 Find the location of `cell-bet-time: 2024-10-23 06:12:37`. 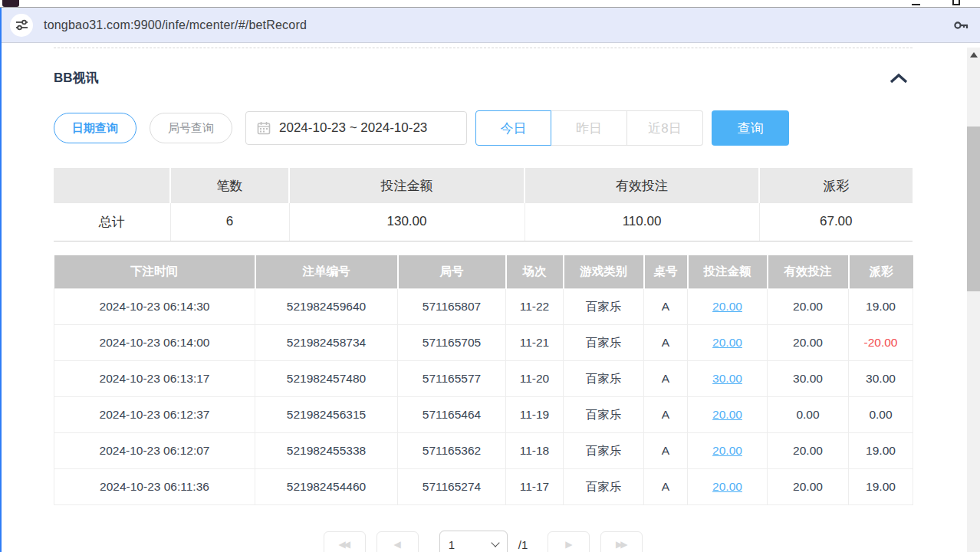

cell-bet-time: 2024-10-23 06:12:37 is located at coordinates (155, 416).